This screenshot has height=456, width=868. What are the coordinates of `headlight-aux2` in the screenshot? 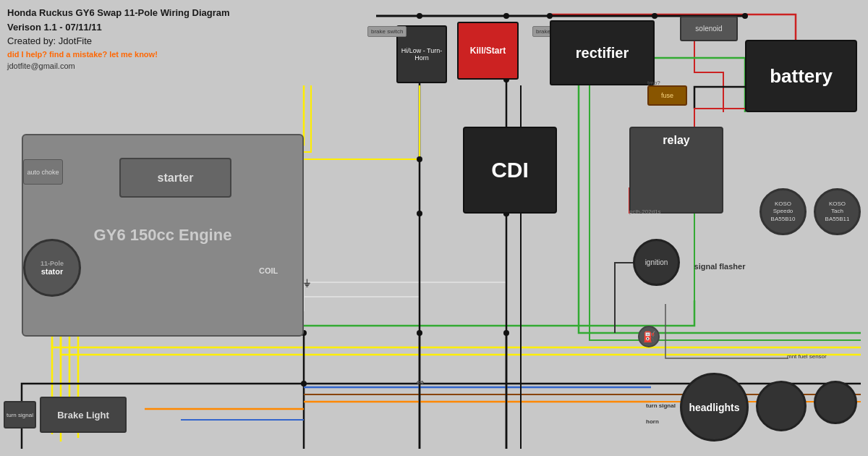 It's located at (835, 402).